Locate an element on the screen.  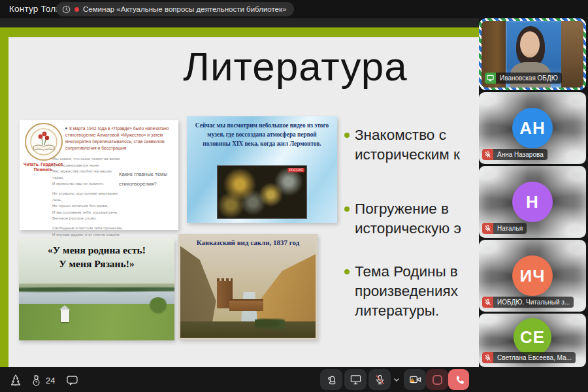
meeting-tab: Семинар «Актуальные вопросы деятельности… is located at coordinates (175, 9).